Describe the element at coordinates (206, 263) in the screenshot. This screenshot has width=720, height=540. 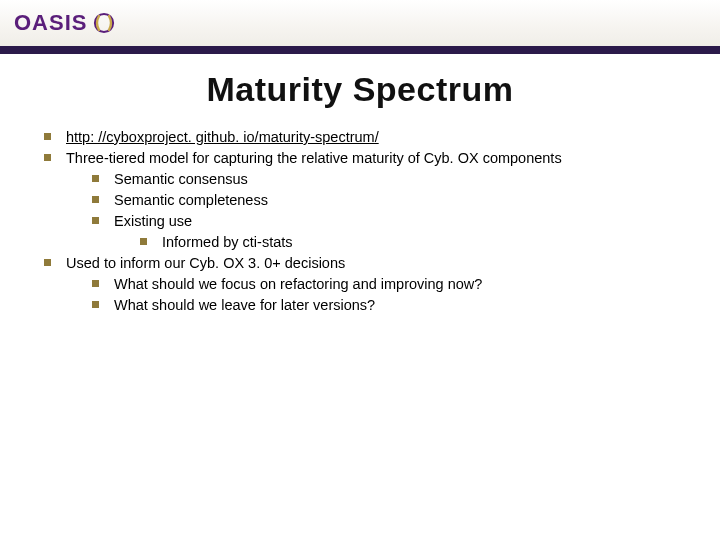
I see `bullet-text: Used to inform our Cyb. OX 3. 0+ decisio…` at that location.